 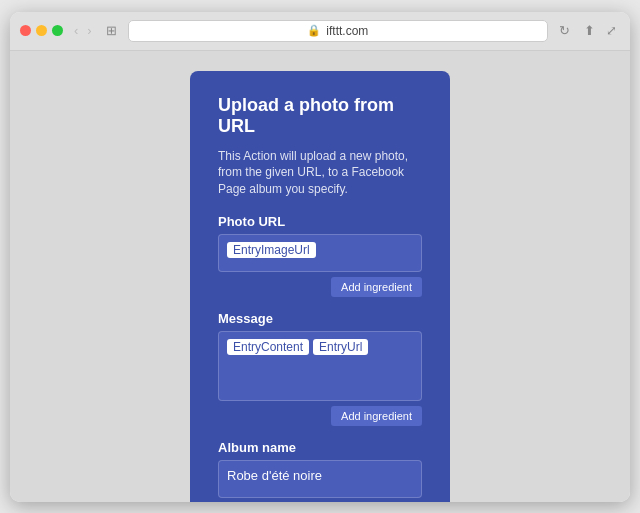 I want to click on forward-button: ›, so click(x=89, y=30).